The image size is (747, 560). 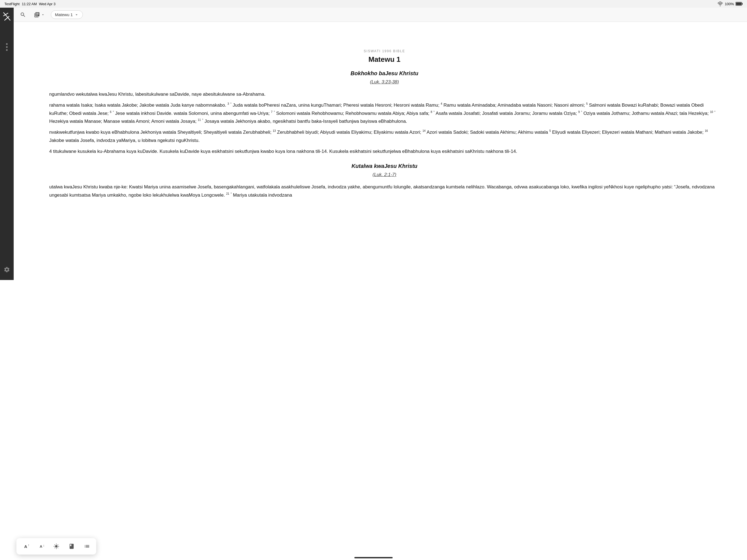 What do you see at coordinates (211, 82) in the screenshot?
I see `section-1-ref: (Luk. 3:23-38)` at bounding box center [211, 82].